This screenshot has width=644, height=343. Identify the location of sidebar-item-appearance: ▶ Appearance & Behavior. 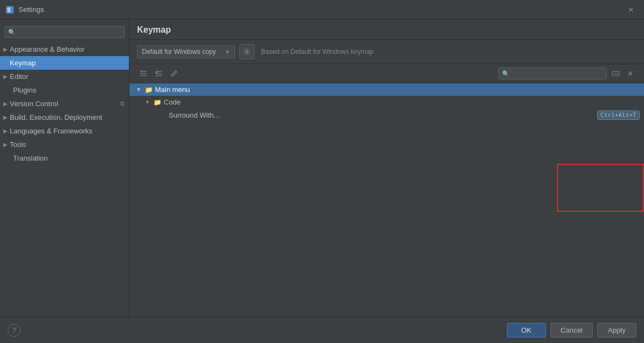
(64, 49).